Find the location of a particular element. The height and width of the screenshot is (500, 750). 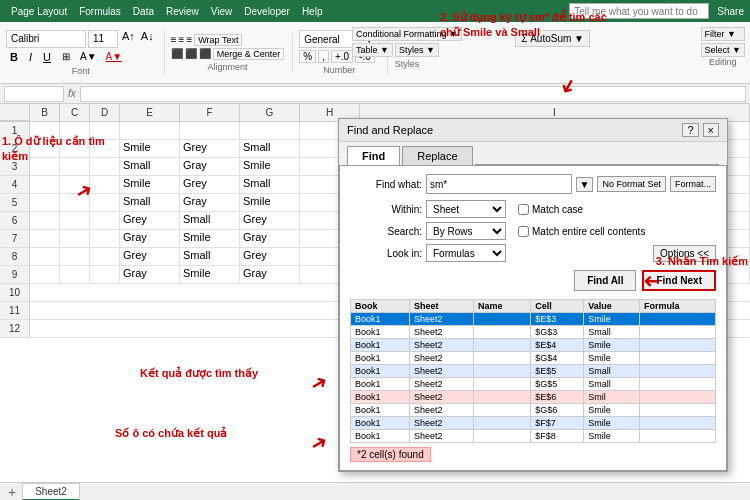

cell-d6 is located at coordinates (105, 221).